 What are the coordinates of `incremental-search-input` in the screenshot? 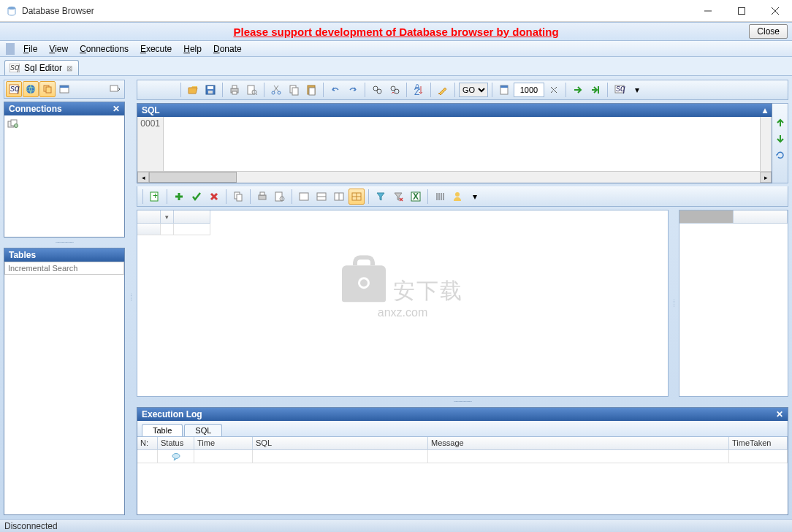 It's located at (64, 268).